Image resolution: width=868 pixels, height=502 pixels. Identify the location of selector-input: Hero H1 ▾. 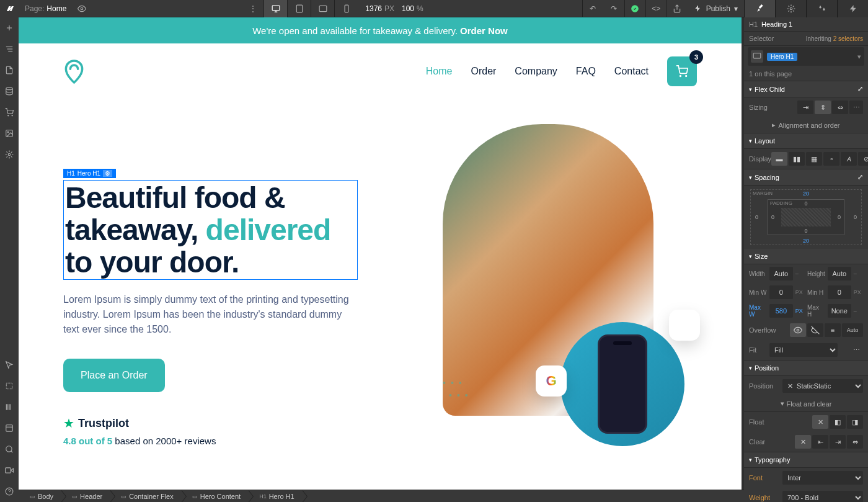
(806, 56).